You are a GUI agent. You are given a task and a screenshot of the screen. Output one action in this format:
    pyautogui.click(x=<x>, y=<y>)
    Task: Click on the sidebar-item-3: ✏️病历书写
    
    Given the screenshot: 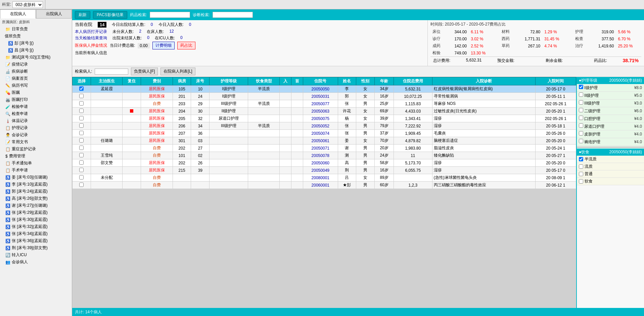 What is the action you would take?
    pyautogui.click(x=36, y=85)
    